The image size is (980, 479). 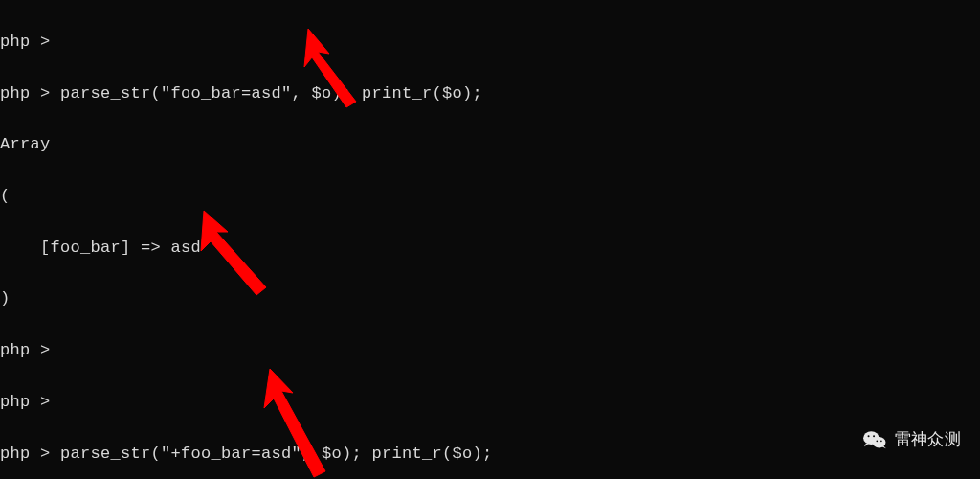 I want to click on terminal-line: php > parse_str("foo_bar=asd", $o); prin…, so click(x=490, y=94).